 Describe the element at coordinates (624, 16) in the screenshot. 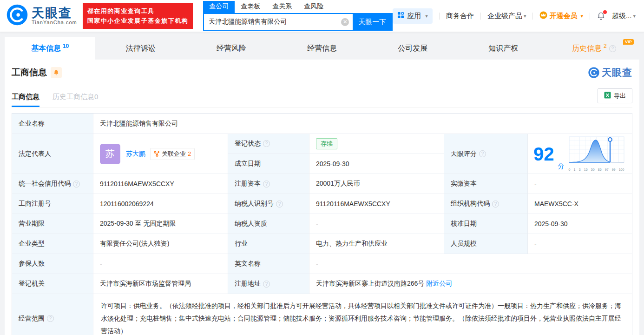

I see `nav-user-menu: 超级...` at that location.